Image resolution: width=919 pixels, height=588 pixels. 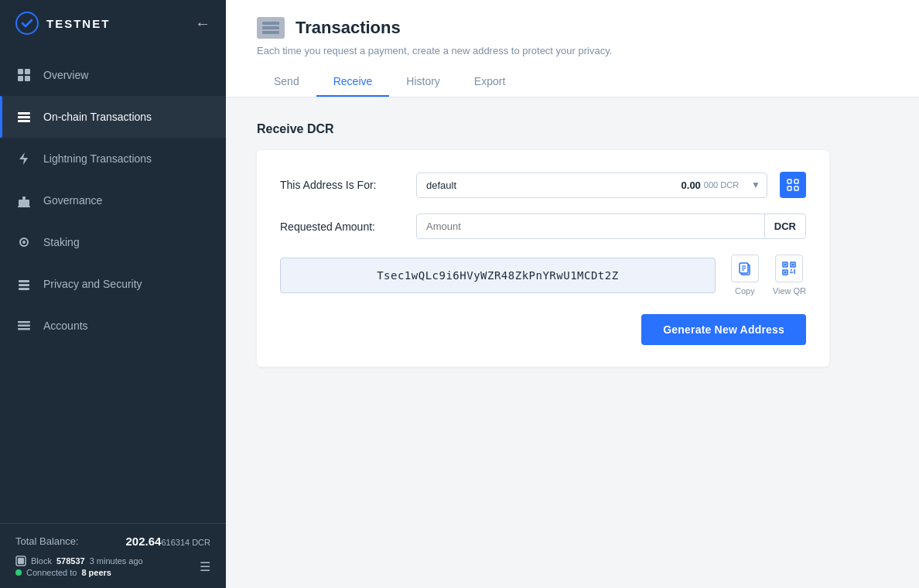 I want to click on tab-export: Export, so click(x=490, y=82).